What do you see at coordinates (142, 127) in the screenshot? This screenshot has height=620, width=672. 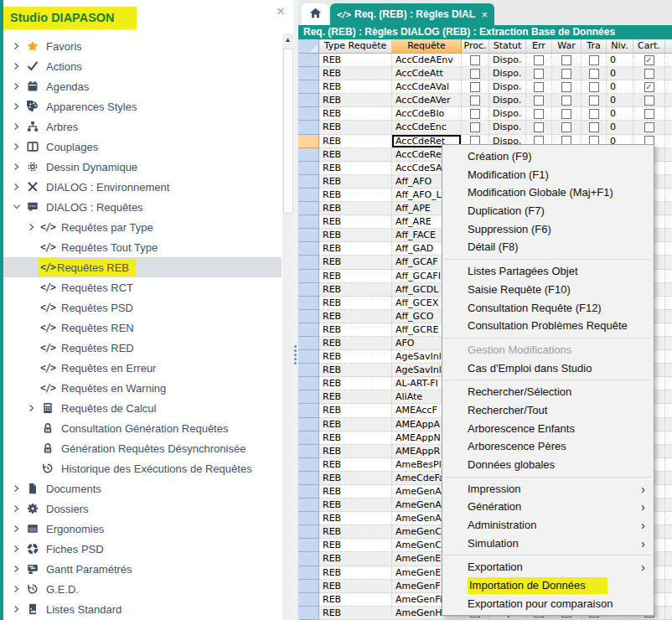 I see `sidebar-item-arbres: Arbres` at bounding box center [142, 127].